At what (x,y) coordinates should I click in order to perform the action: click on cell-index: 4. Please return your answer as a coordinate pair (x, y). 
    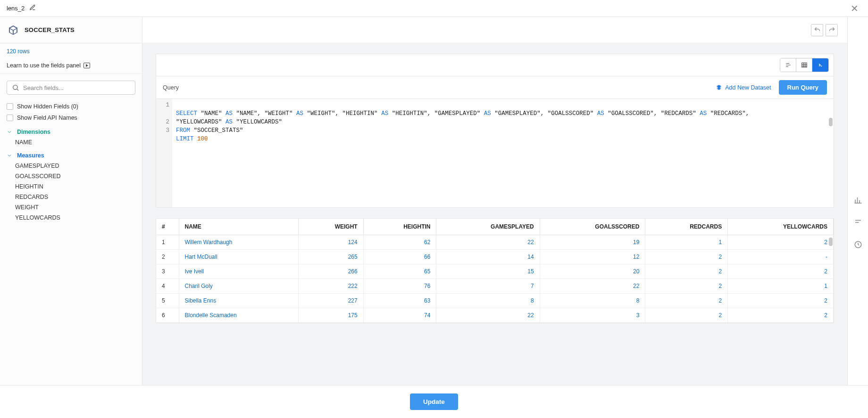
    Looking at the image, I should click on (167, 287).